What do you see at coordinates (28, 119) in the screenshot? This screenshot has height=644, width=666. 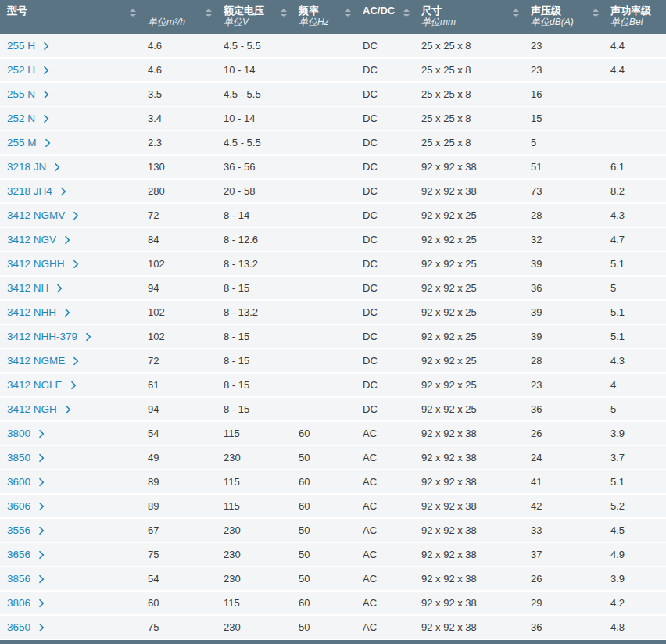 I see `model-link: 252 N` at bounding box center [28, 119].